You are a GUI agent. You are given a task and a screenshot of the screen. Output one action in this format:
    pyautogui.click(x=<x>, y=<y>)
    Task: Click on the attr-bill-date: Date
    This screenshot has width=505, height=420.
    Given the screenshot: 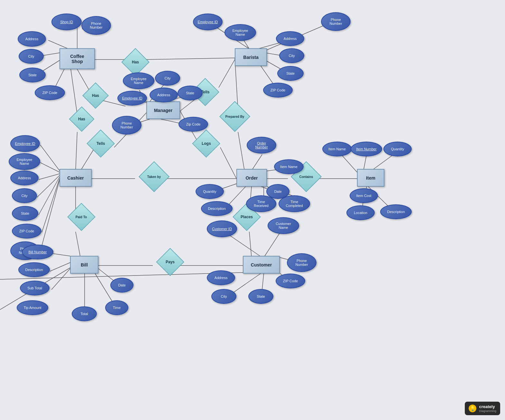 What is the action you would take?
    pyautogui.click(x=122, y=285)
    